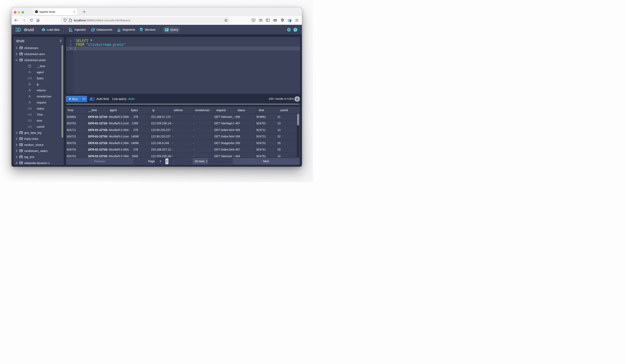 This screenshot has height=364, width=626. I want to click on cell-Time: 924731, so click(77, 143).